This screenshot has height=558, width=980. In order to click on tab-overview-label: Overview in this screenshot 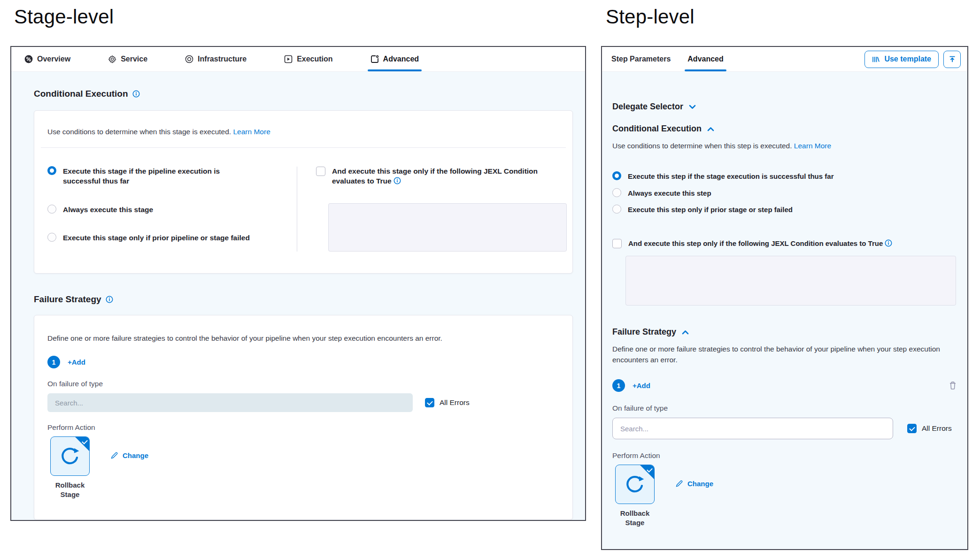, I will do `click(54, 59)`.